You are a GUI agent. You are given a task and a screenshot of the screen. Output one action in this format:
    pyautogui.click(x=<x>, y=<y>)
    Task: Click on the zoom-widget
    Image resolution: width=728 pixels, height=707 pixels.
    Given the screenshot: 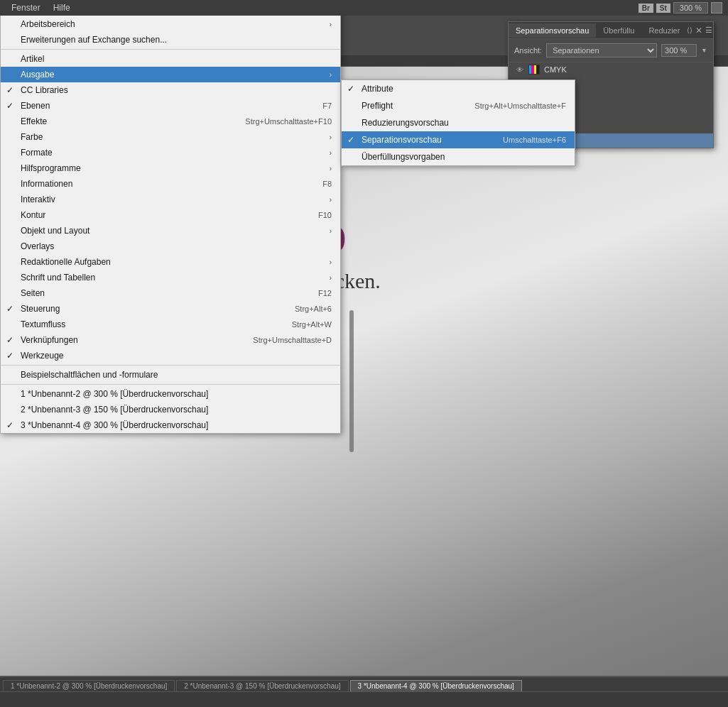 What is the action you would take?
    pyautogui.click(x=717, y=8)
    